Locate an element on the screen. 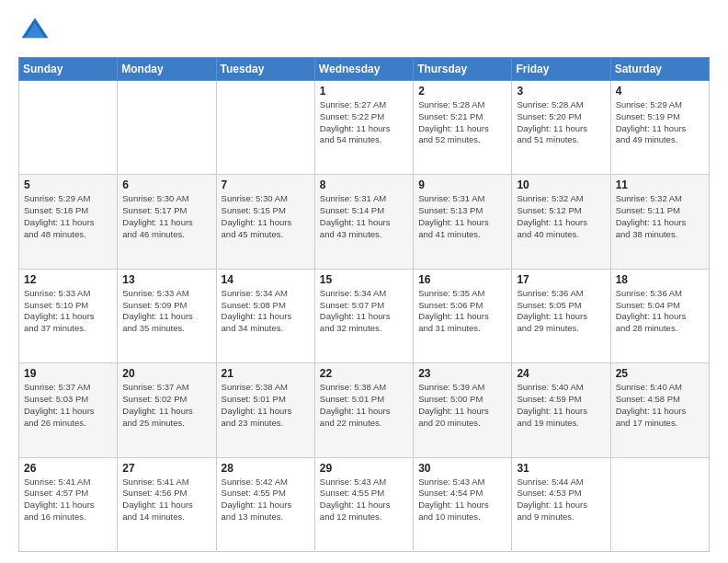 Image resolution: width=728 pixels, height=563 pixels. calendar-cell: 15Sunrise: 5:34 AM Sunset: 5:07 PM Dayli… is located at coordinates (364, 316).